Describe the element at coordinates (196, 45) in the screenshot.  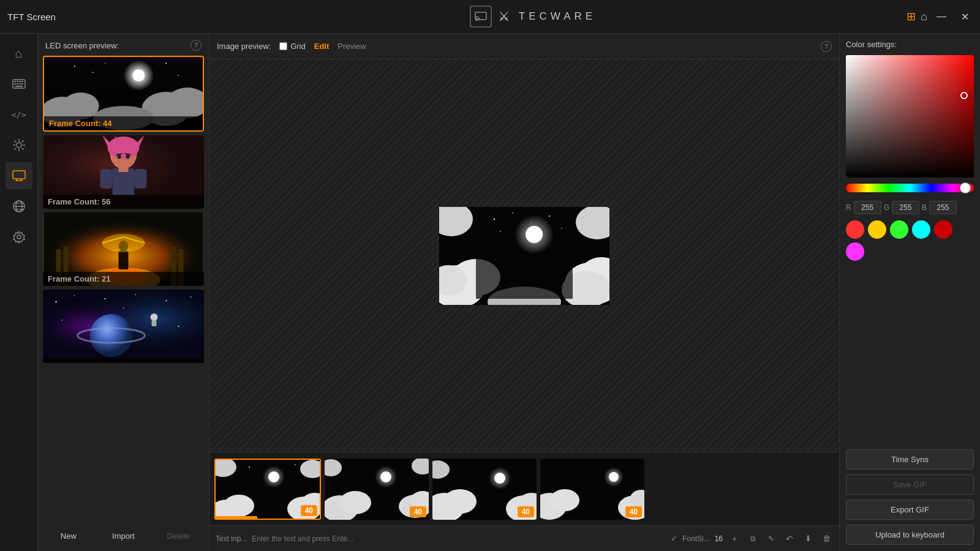
I see `led-panel-help-button: ?` at that location.